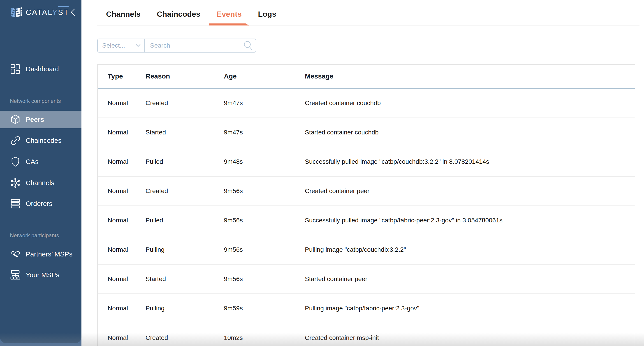 The width and height of the screenshot is (644, 346). What do you see at coordinates (366, 191) in the screenshot?
I see `table-row: Normal Created 9m56s Created container p…` at bounding box center [366, 191].